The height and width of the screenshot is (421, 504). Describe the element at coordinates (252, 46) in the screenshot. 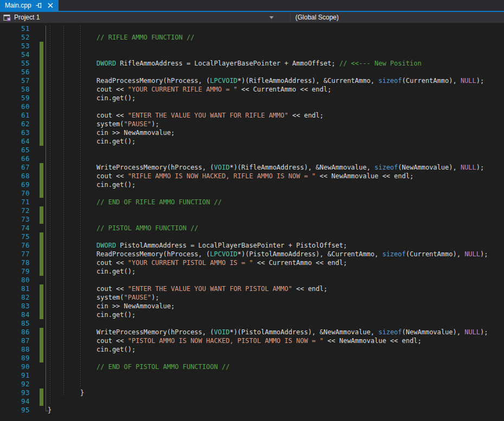

I see `code-line: 53` at that location.